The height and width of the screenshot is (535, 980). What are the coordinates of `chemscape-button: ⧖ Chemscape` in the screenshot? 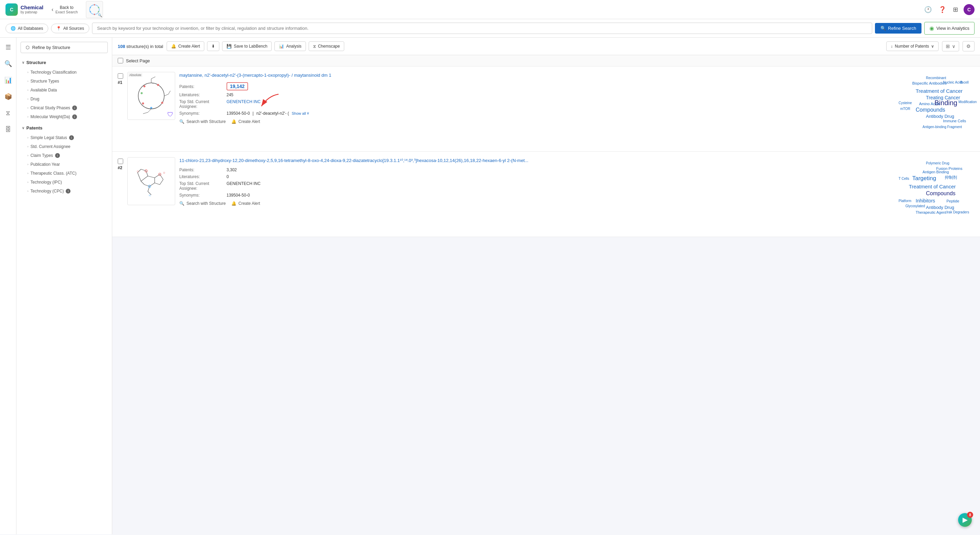 It's located at (326, 46).